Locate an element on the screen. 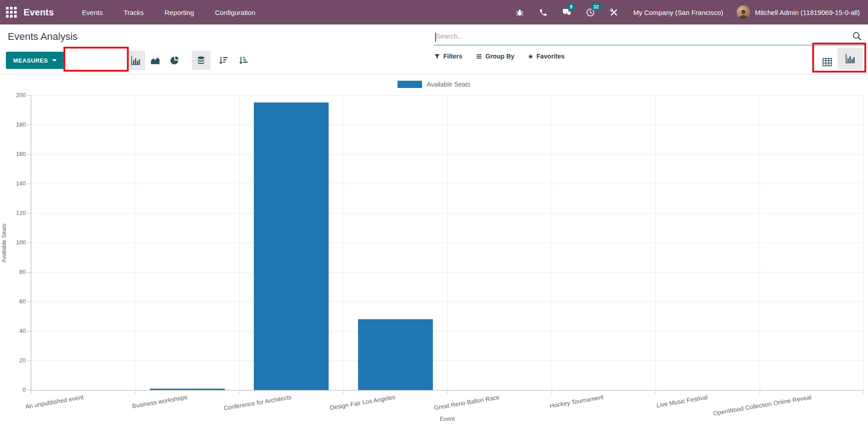 The image size is (868, 424). clock-icon: 32 is located at coordinates (590, 12).